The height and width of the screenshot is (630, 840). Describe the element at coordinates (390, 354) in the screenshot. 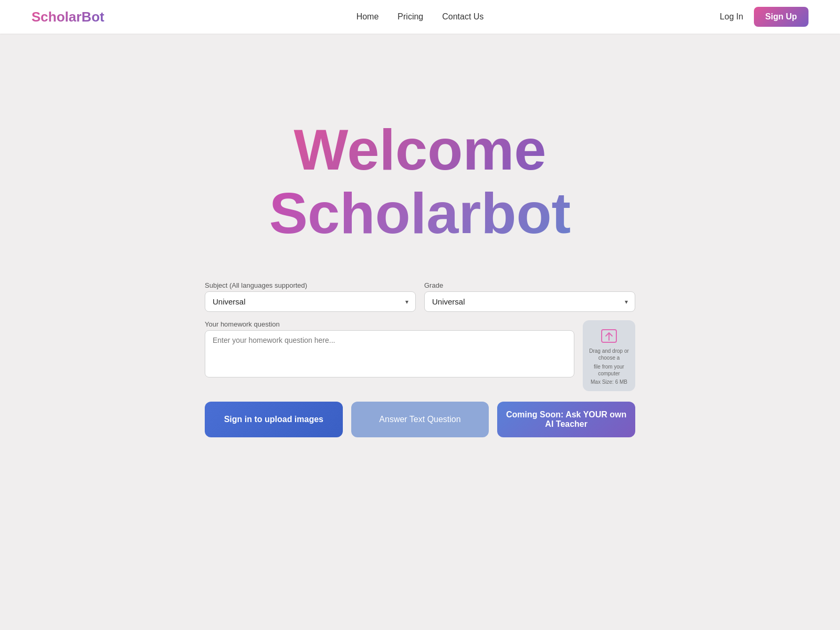

I see `question-textarea` at that location.